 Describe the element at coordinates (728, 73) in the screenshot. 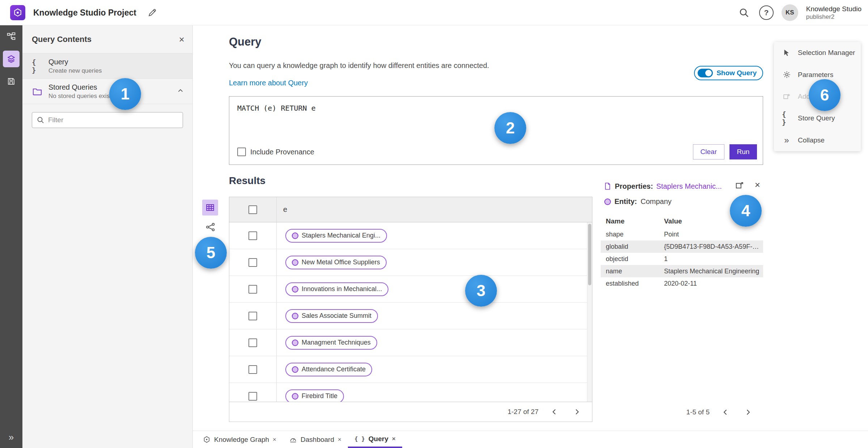

I see `show-query-toggle: Show Query` at that location.